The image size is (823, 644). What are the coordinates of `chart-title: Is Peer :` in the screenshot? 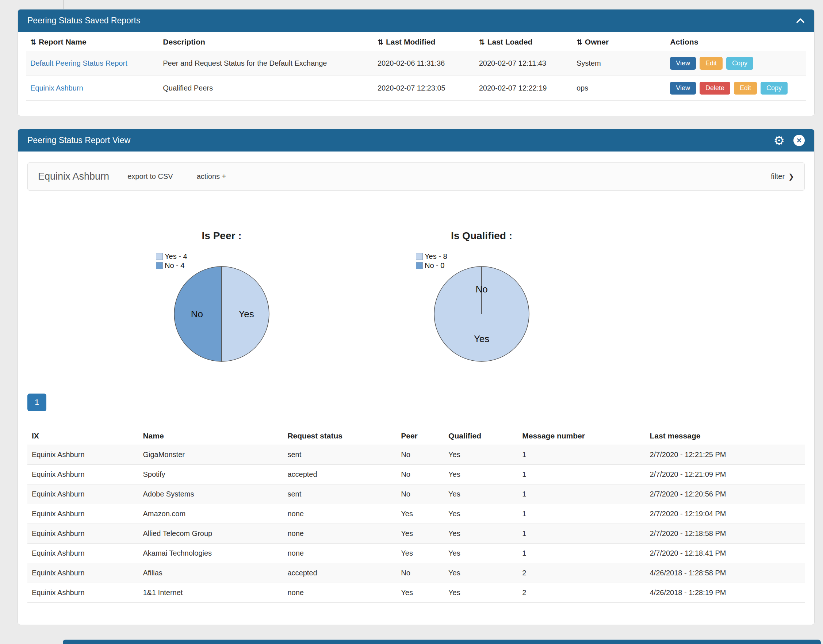 It's located at (222, 238).